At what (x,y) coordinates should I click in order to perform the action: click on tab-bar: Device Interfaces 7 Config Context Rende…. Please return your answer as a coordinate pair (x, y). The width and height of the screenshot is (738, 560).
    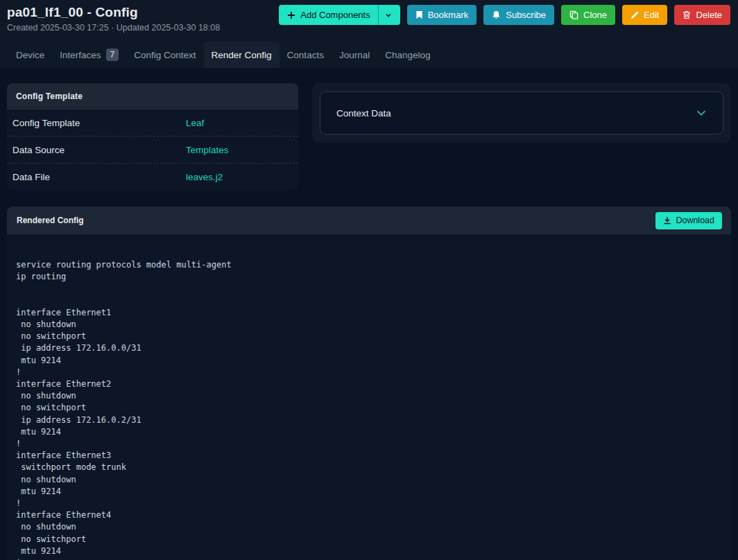
    Looking at the image, I should click on (369, 55).